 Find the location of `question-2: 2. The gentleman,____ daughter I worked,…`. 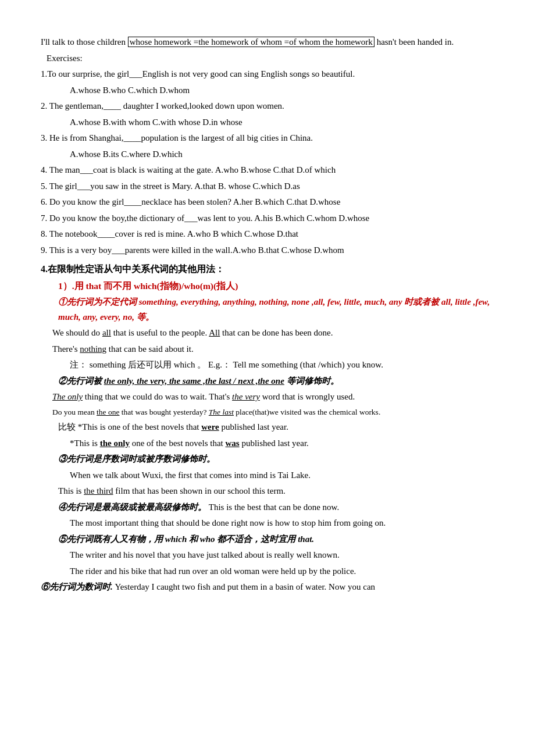

question-2: 2. The gentleman,____ daughter I worked,… is located at coordinates (268, 106).